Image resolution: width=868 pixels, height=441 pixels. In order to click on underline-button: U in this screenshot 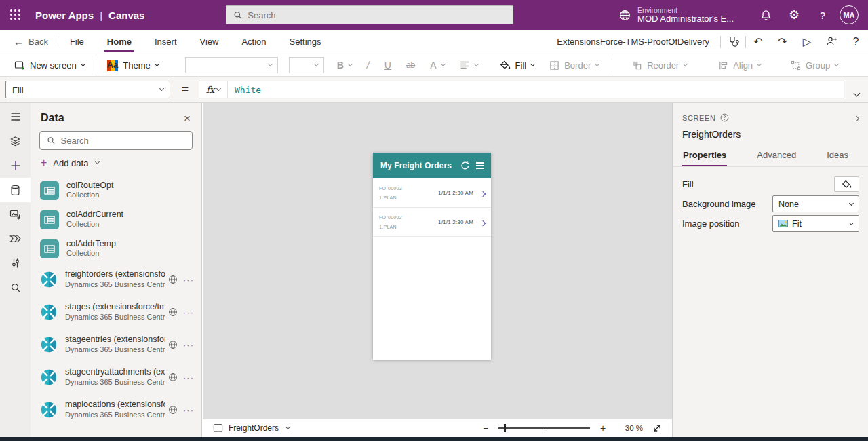, I will do `click(388, 65)`.